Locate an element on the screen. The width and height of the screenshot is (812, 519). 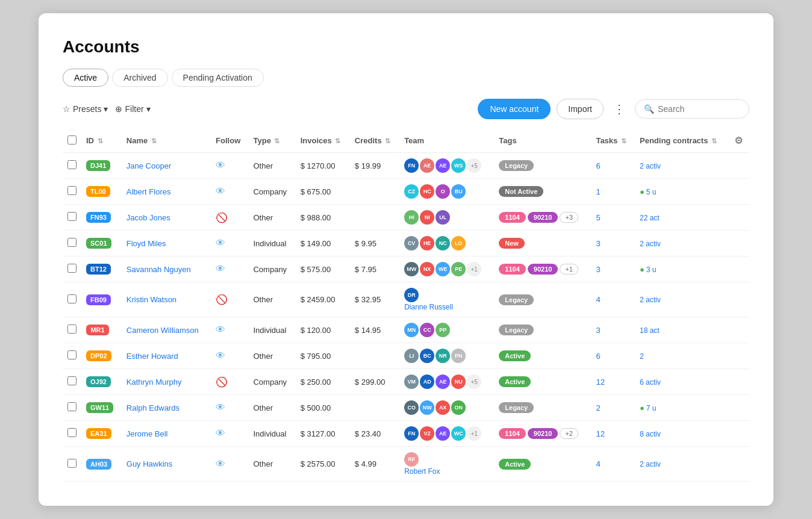
account-name-link: Jerome Bell is located at coordinates (147, 434).